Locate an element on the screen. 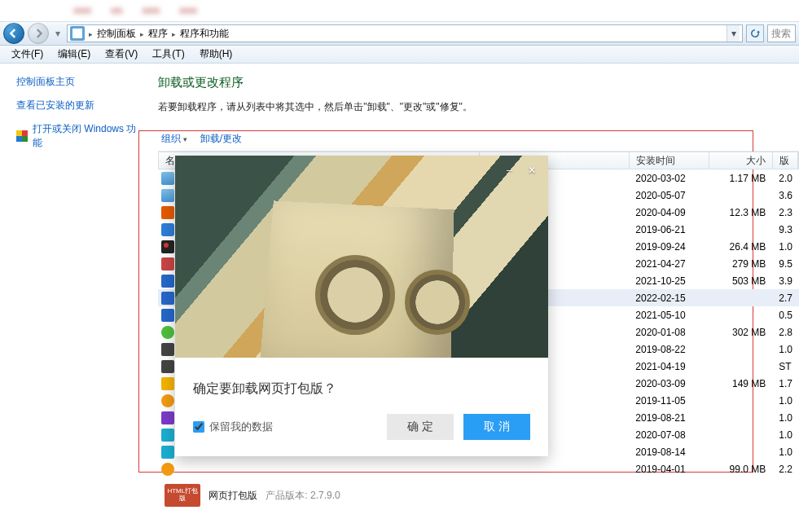 The width and height of the screenshot is (799, 532). cell-version: ST is located at coordinates (785, 367).